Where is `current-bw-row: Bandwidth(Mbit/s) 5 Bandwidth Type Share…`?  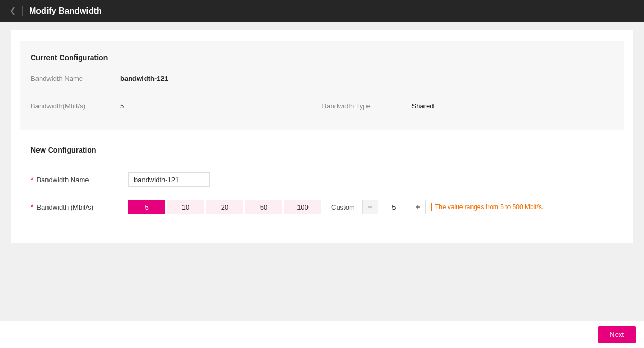 current-bw-row: Bandwidth(Mbit/s) 5 Bandwidth Type Share… is located at coordinates (322, 106).